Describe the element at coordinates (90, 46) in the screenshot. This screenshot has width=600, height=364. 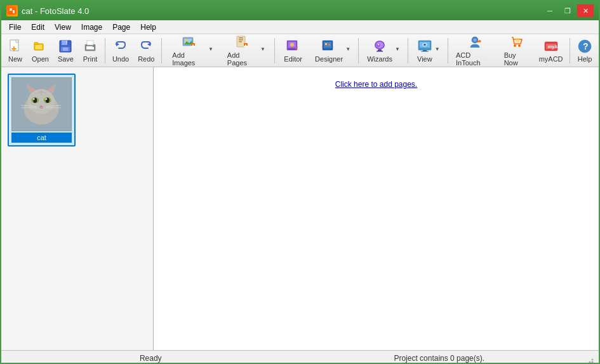
I see `print-icon` at that location.